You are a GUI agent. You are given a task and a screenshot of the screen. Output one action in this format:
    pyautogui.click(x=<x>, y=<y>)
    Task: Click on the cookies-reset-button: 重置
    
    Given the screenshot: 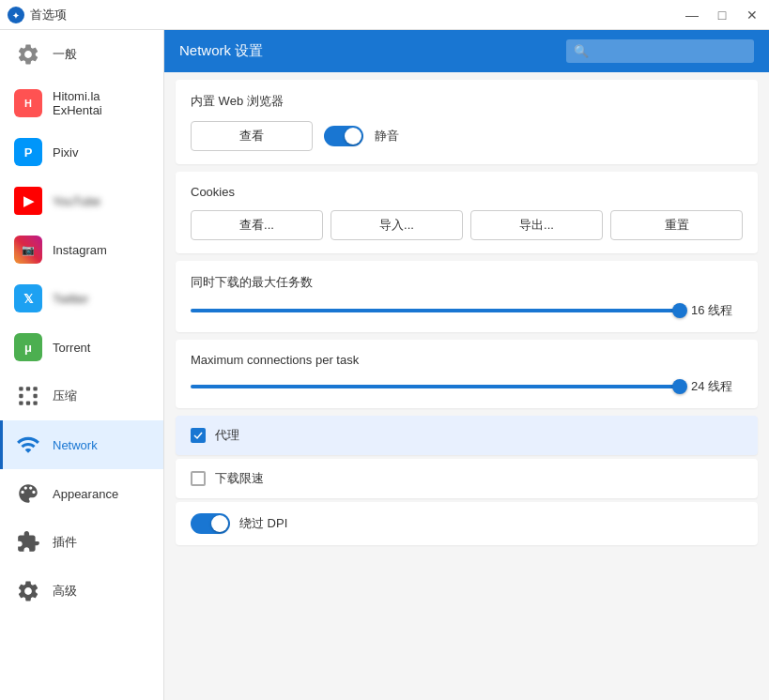 What is the action you would take?
    pyautogui.click(x=676, y=225)
    